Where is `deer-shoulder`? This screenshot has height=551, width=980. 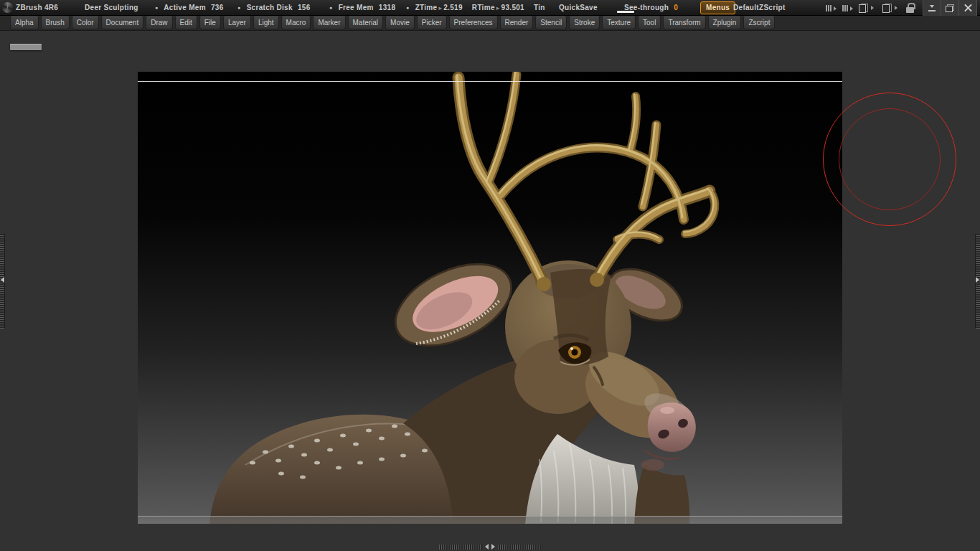 deer-shoulder is located at coordinates (661, 494).